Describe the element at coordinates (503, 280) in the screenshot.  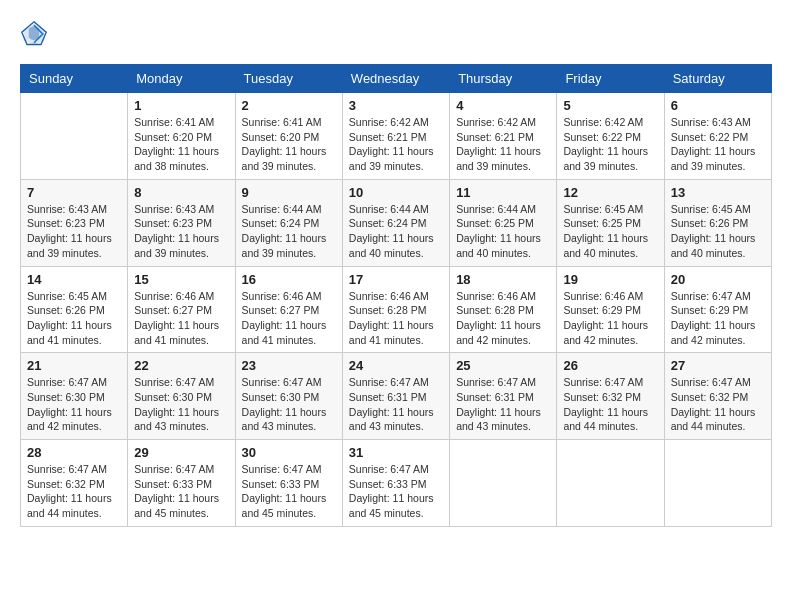
I see `day-number: 18` at that location.